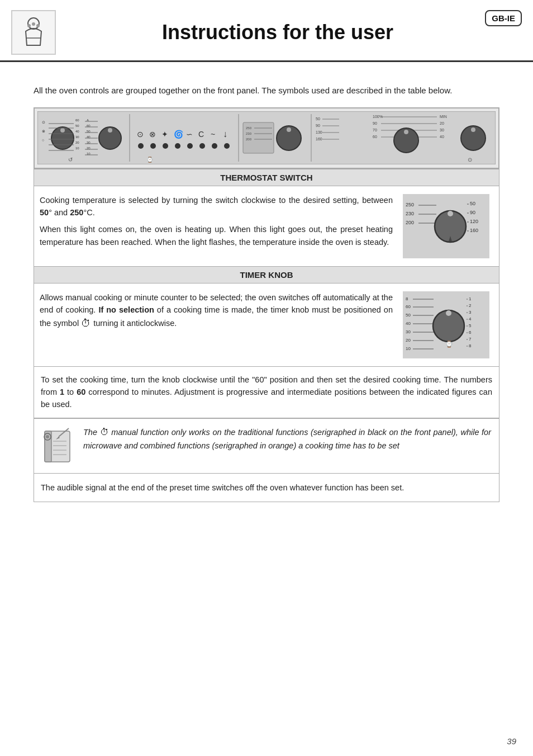 This screenshot has height=756, width=533. I want to click on note-illustration, so click(59, 445).